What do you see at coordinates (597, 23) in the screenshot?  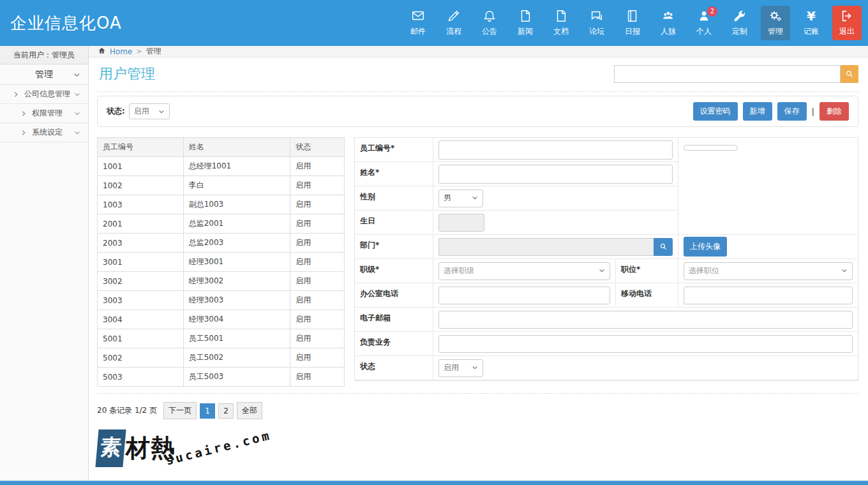 I see `nav-item-forum: 论坛` at bounding box center [597, 23].